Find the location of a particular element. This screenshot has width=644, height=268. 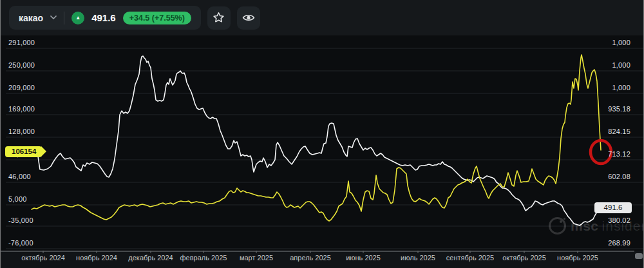

chevron-down-icon is located at coordinates (53, 18).